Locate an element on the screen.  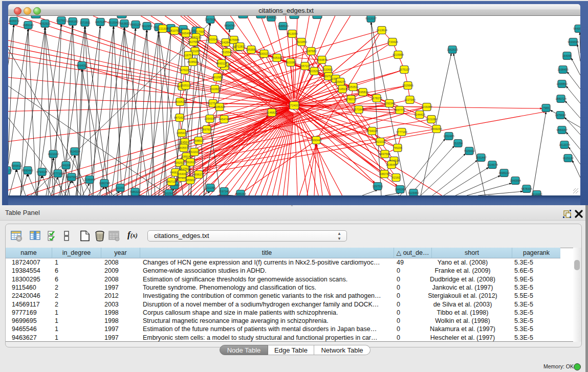
svg-text: 1097349 is located at coordinates (224, 191).